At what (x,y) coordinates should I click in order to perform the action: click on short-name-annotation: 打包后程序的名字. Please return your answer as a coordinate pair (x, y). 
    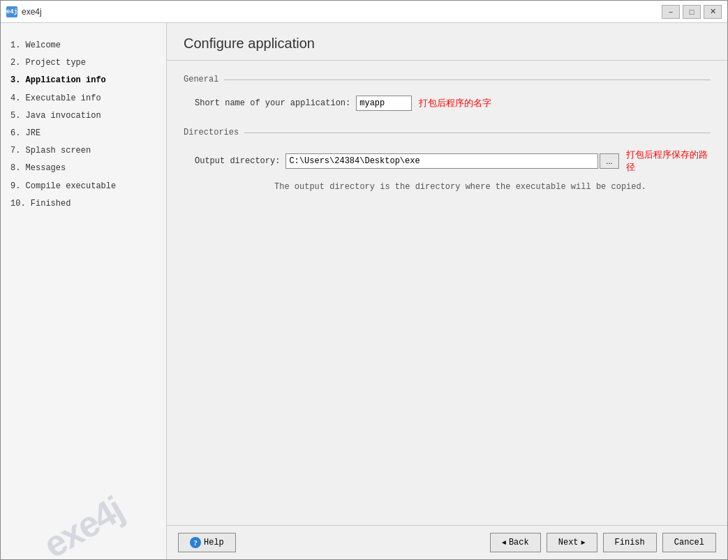
    Looking at the image, I should click on (455, 103).